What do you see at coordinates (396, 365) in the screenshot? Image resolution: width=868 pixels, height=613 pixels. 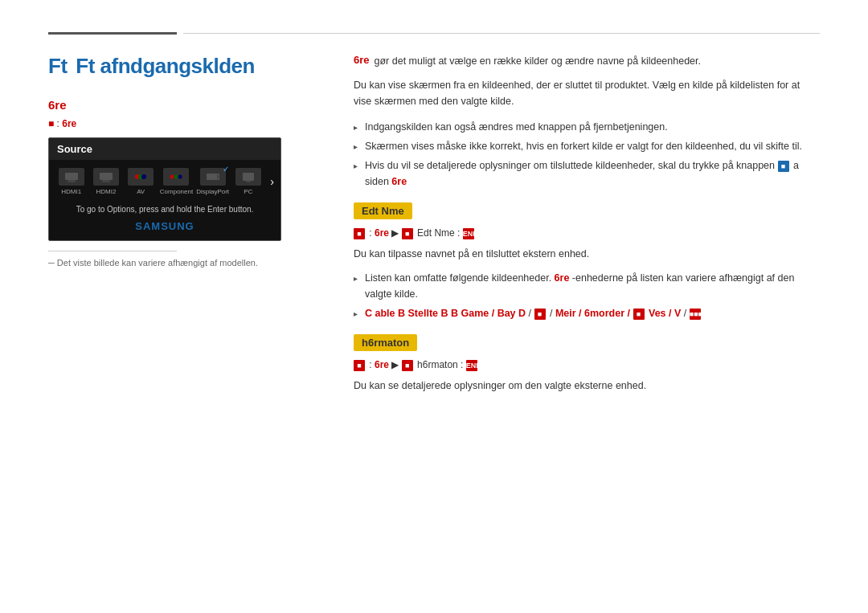 I see `nav3-arrow: ▶` at bounding box center [396, 365].